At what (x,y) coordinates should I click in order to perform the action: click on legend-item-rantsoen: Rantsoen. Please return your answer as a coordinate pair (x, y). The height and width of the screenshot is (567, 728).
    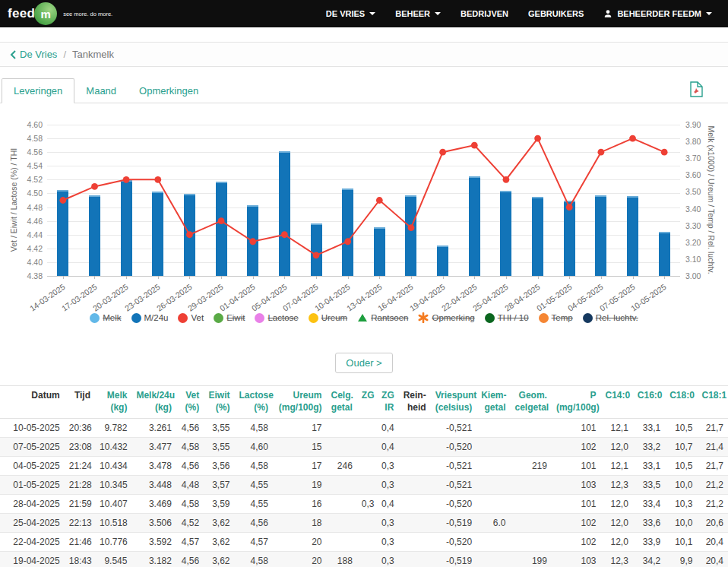
    Looking at the image, I should click on (383, 318).